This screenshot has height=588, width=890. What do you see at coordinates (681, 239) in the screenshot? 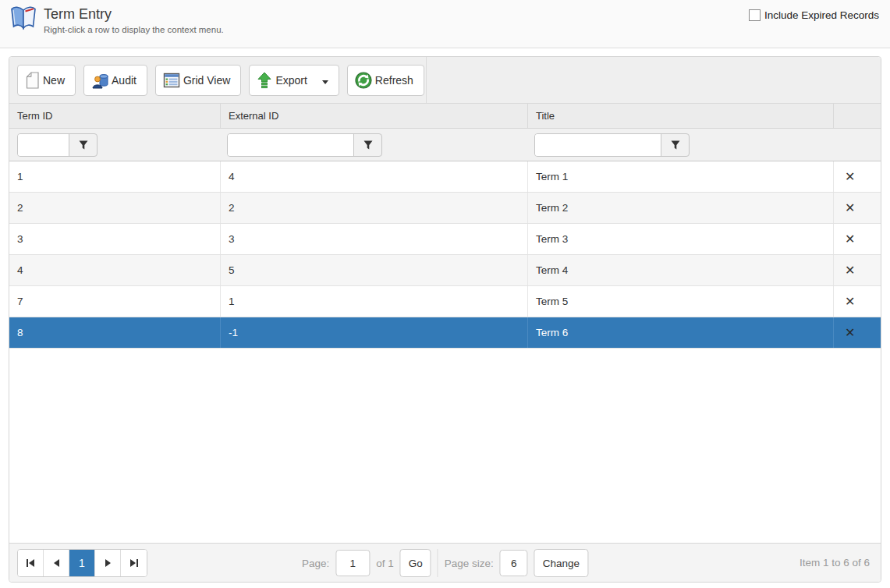
I see `cell-title: Term 3` at bounding box center [681, 239].